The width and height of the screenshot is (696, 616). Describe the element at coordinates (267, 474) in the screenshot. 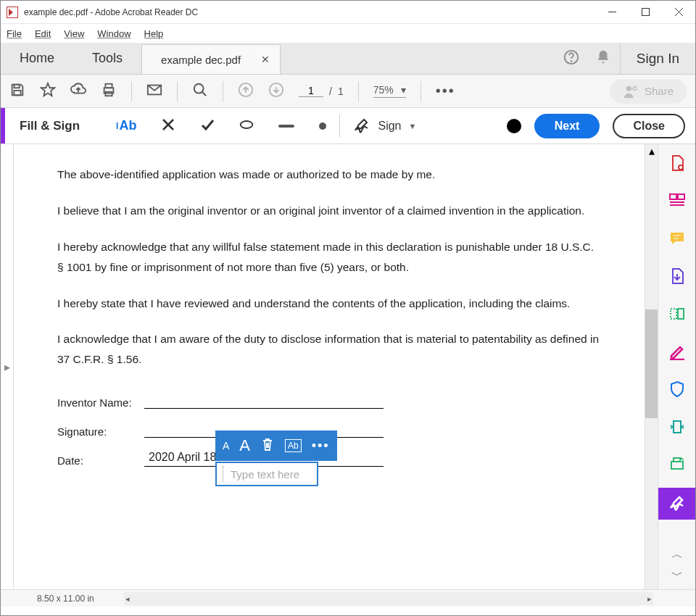

I see `text-input-field: Type text here` at that location.